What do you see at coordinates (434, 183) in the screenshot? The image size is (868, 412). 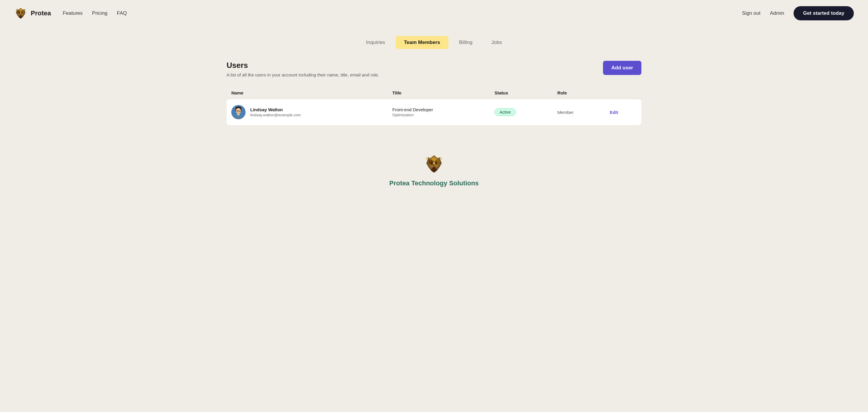 I see `footer-brand-name: Protea Technology Solutions` at bounding box center [434, 183].